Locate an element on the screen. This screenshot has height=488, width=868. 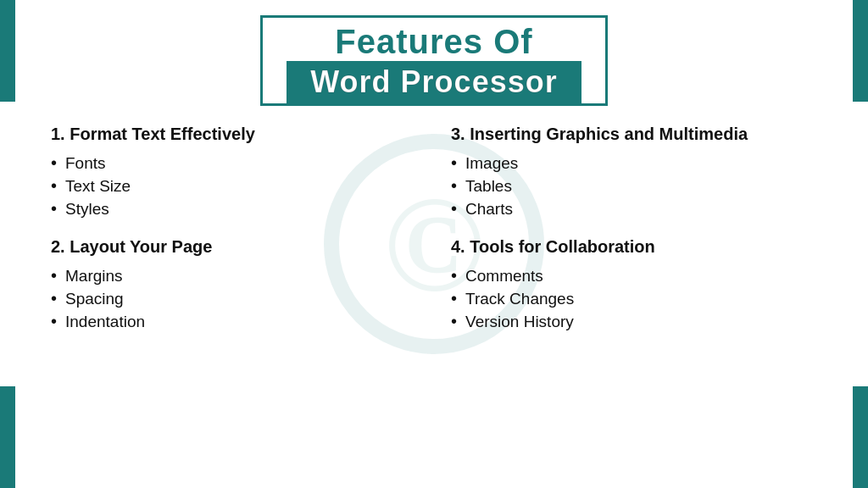
section1-list: Fonts Text Size Styles is located at coordinates (234, 186).